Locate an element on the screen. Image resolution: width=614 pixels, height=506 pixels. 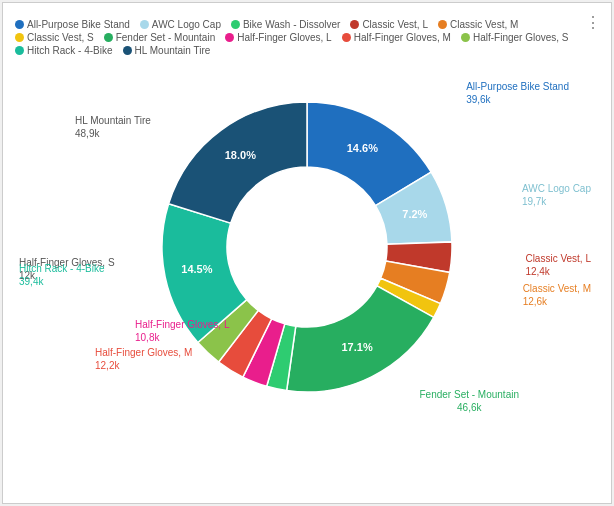
donut-segment is located at coordinates (238, 162).